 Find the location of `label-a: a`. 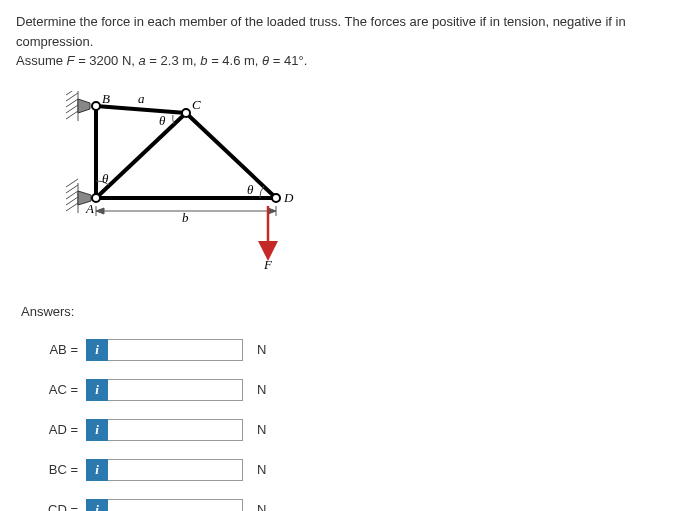

label-a: a is located at coordinates (142, 98).